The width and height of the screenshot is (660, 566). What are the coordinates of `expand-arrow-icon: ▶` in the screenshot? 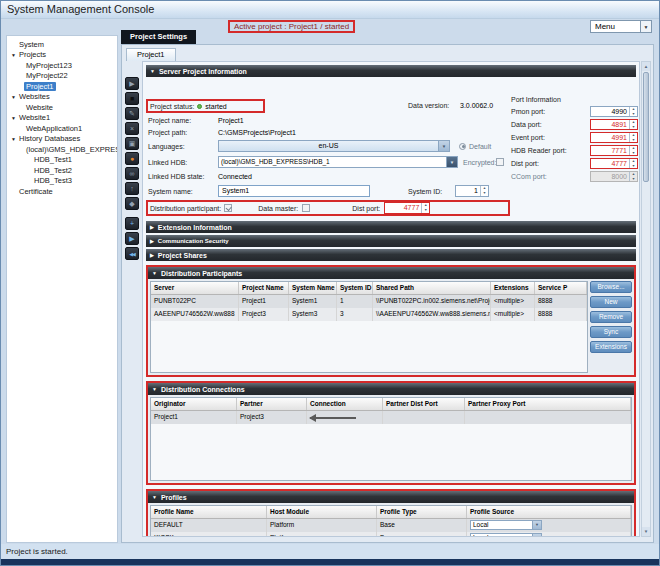 It's located at (152, 255).